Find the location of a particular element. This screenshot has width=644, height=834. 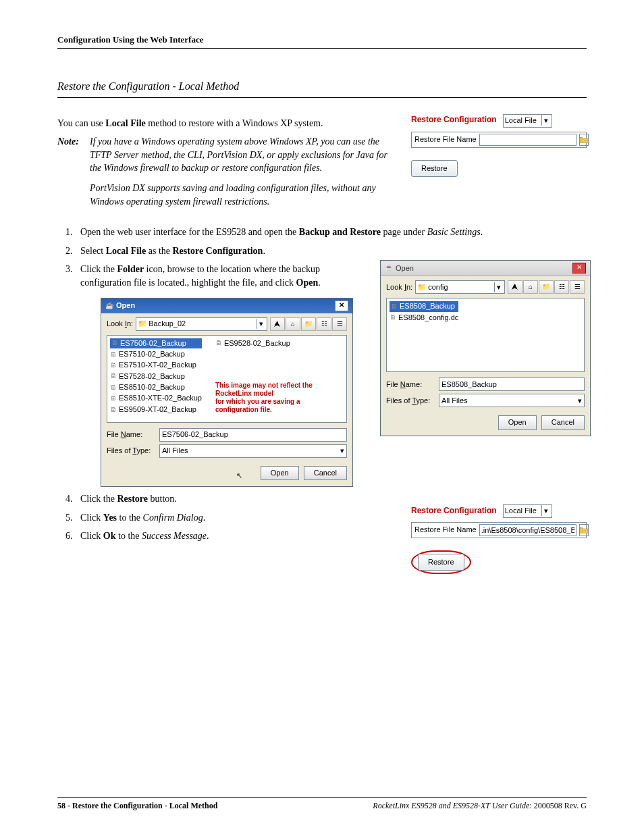

note-label: Note: is located at coordinates (74, 175).